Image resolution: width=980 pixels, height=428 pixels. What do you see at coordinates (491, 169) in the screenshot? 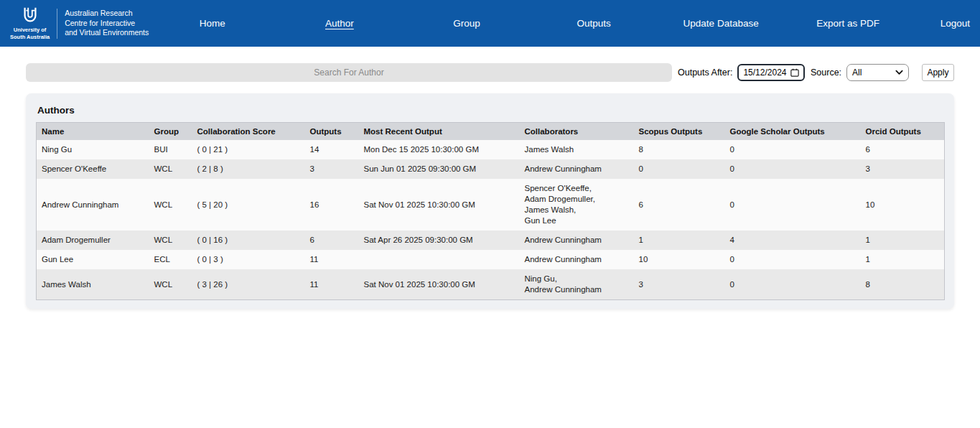
I see `table-row: Spencer O'Keeffe WCL ( 2 | 8 ) 3 Sun Jun…` at bounding box center [491, 169].